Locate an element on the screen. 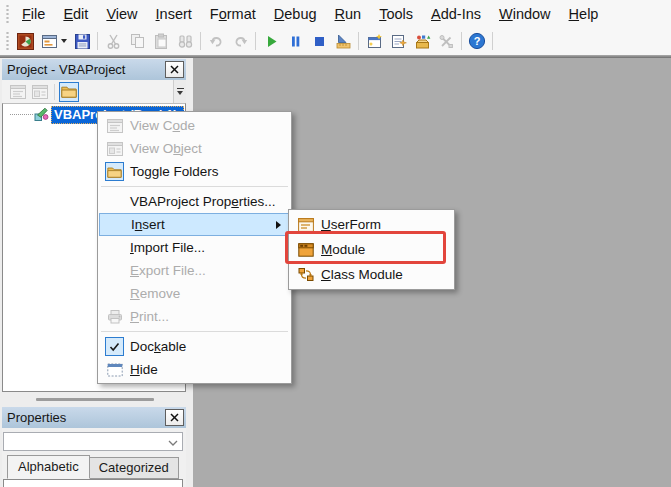 The height and width of the screenshot is (487, 671). menu-format: Format is located at coordinates (233, 14).